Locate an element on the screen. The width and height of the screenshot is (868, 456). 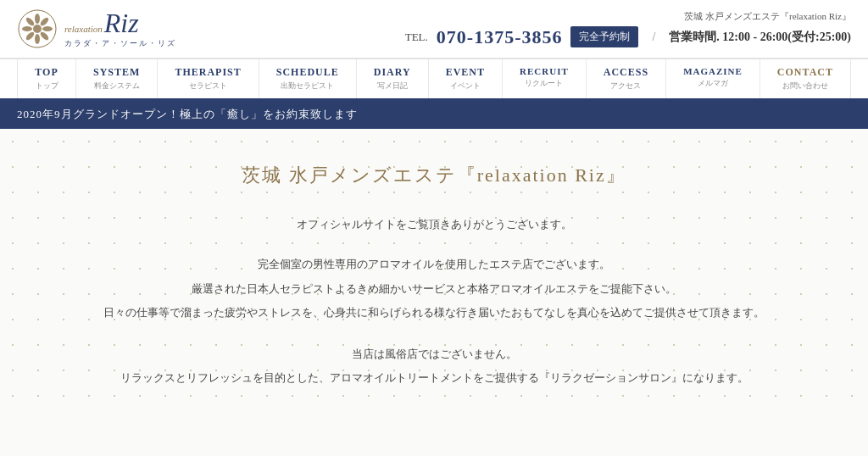
intro-text: オフィシャルサイトをご覧頂きありがとうございます。 is located at coordinates (434, 225).